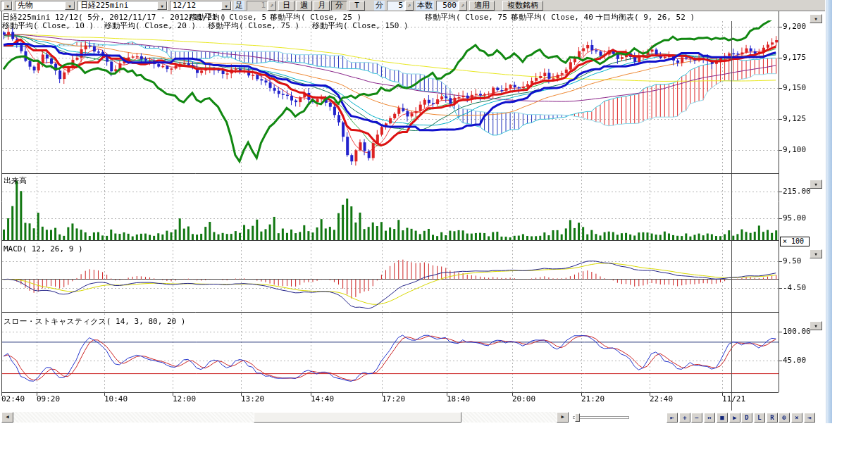 The width and height of the screenshot is (868, 469). What do you see at coordinates (304, 6) in the screenshot?
I see `period-button-1: 週` at bounding box center [304, 6].